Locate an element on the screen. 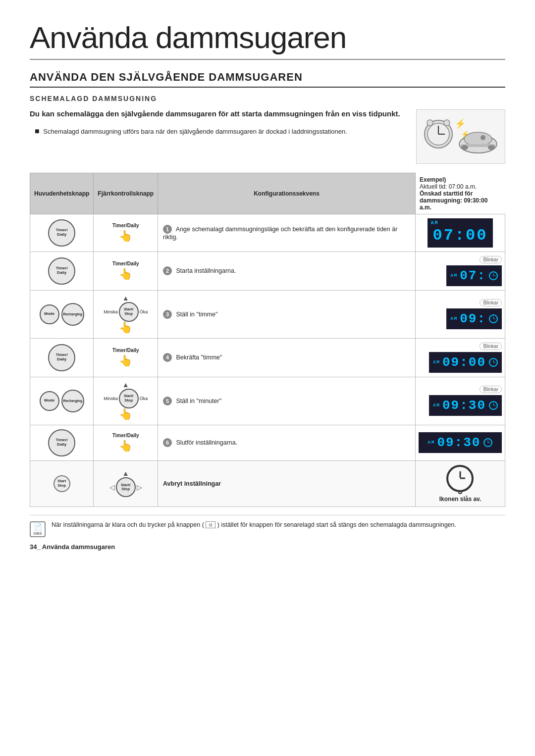 The width and height of the screenshot is (535, 756). icon-off-label: Ikonen slås av. is located at coordinates (461, 499).